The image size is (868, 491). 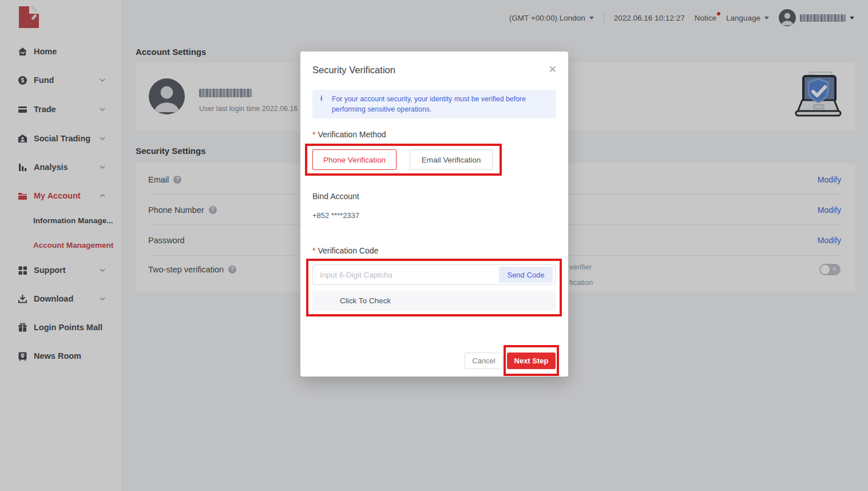 What do you see at coordinates (405, 275) in the screenshot?
I see `captcha-input` at bounding box center [405, 275].